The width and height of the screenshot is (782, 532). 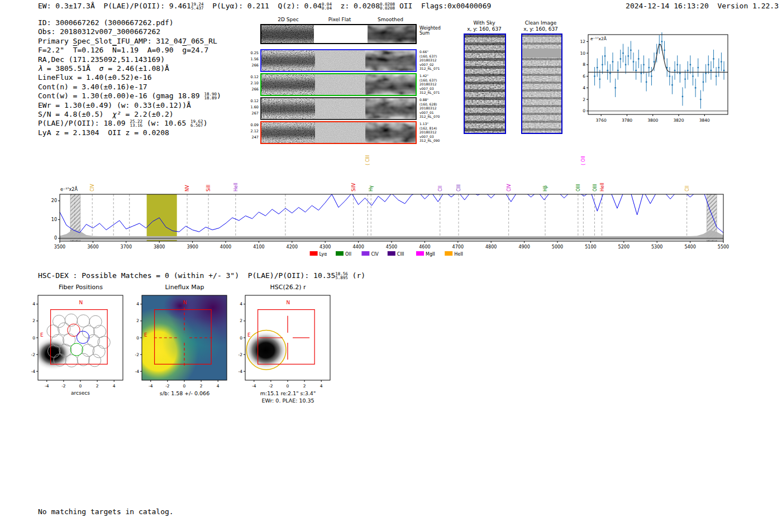 What do you see at coordinates (590, 247) in the screenshot?
I see `svg-text: 5100` at bounding box center [590, 247].